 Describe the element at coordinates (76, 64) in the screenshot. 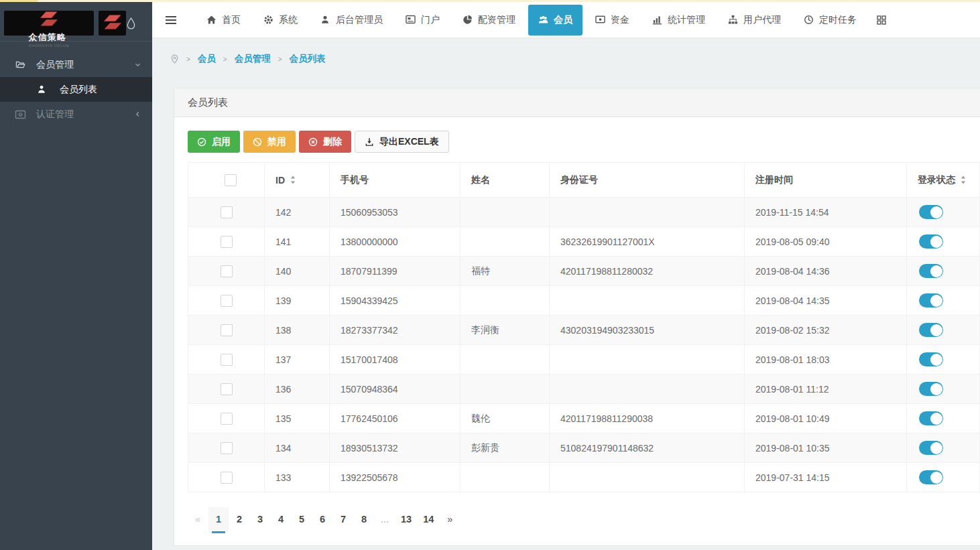

I see `sidebar-item-member-management: 会员管理` at that location.